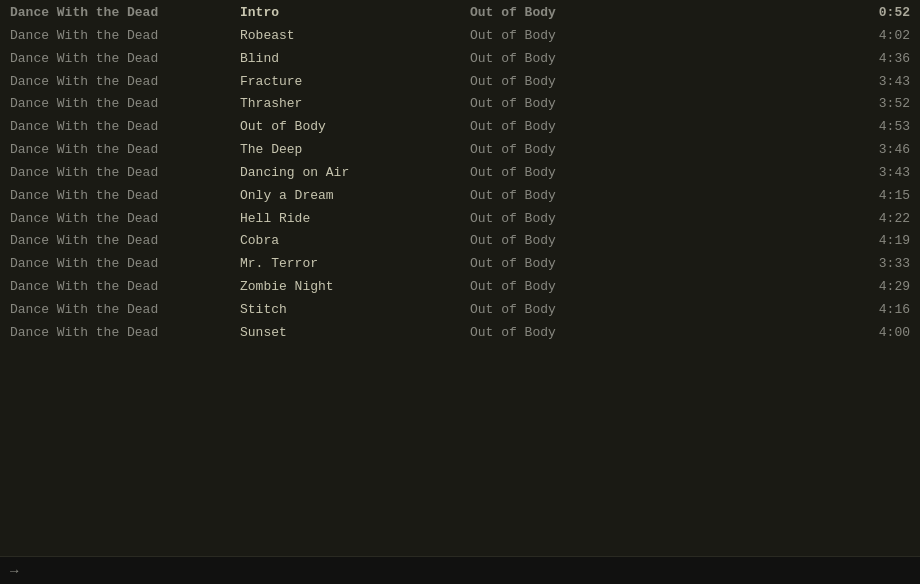 The image size is (920, 584). Describe the element at coordinates (460, 104) in the screenshot. I see `track-row: Dance With the DeadThrasherOut of Body3:…` at that location.